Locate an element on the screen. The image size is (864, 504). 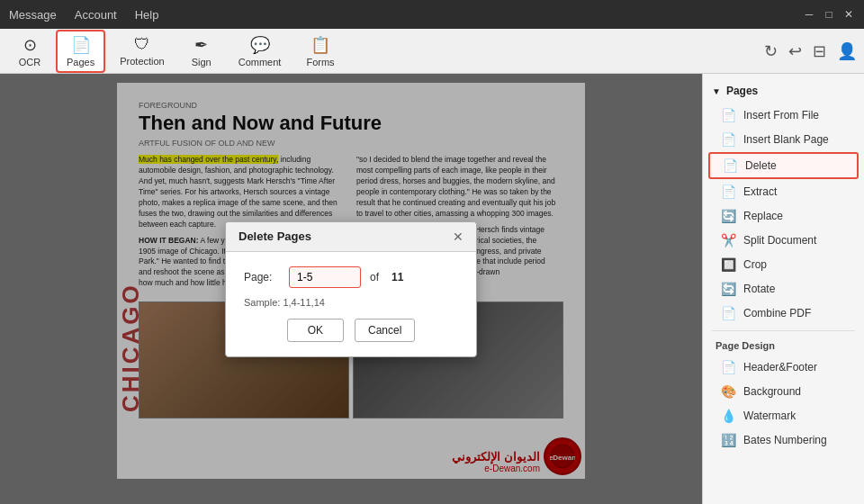
panel-item-delete: 📄 Delete is located at coordinates (783, 166).